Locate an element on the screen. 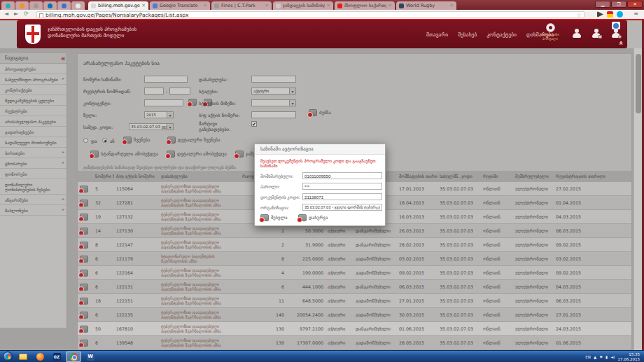  taskbar-explorer-button is located at coordinates (23, 357).